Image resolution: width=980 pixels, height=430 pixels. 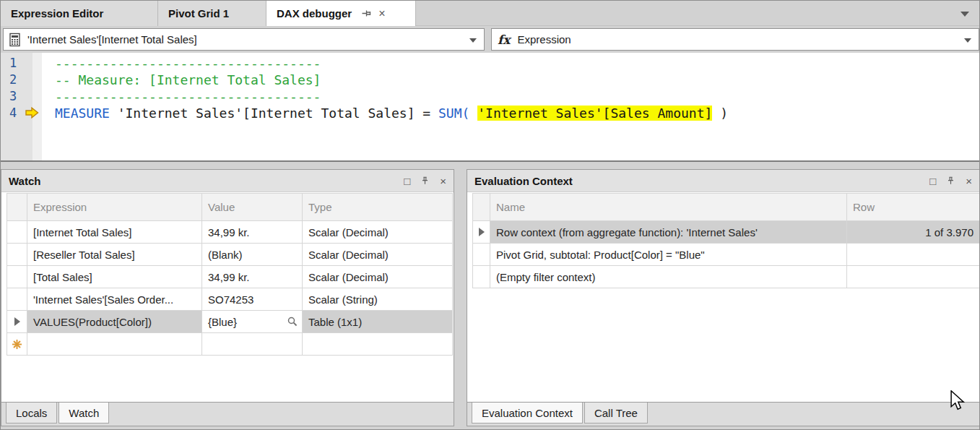 What do you see at coordinates (341, 13) in the screenshot?
I see `tab-dax-debugger: DAX debugger ×` at bounding box center [341, 13].